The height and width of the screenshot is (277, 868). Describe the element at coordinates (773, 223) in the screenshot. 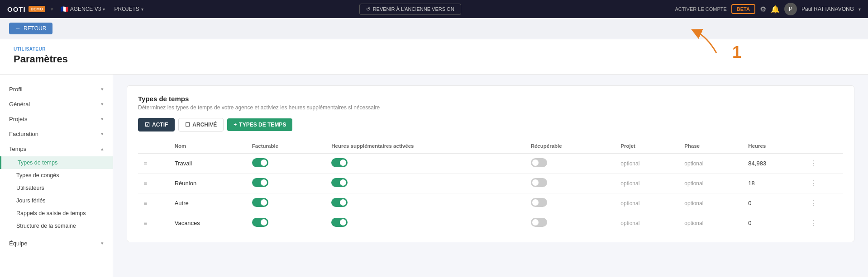

I see `row-heures: 0` at that location.